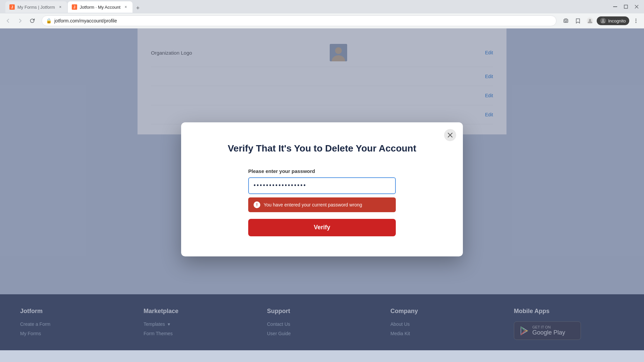 The image size is (644, 362). What do you see at coordinates (566, 21) in the screenshot?
I see `camera-icon` at bounding box center [566, 21].